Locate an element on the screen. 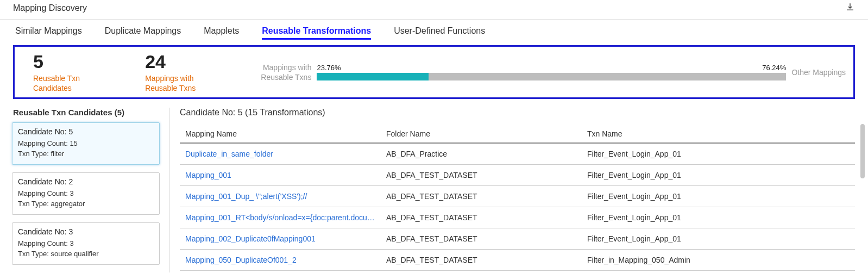  chart-left-label: Mappings with Reusable Txns is located at coordinates (286, 72).